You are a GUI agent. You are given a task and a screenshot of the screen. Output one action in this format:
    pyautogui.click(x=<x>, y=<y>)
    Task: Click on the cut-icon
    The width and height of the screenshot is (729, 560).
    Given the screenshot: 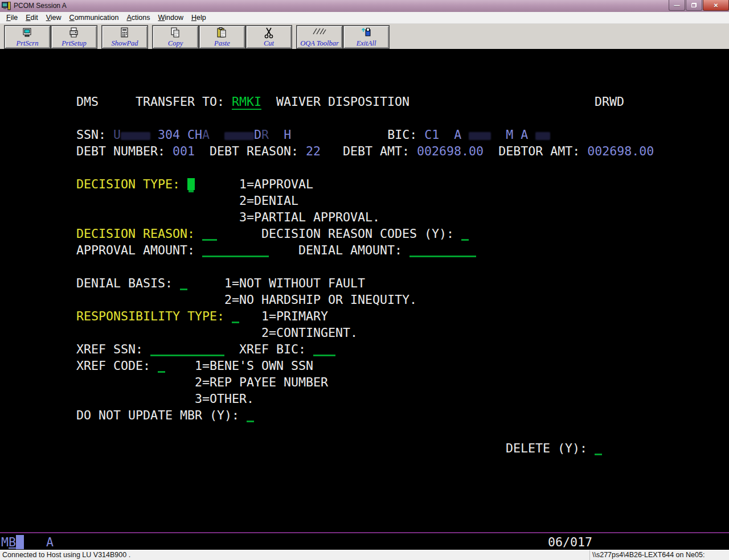 What is the action you would take?
    pyautogui.click(x=269, y=33)
    